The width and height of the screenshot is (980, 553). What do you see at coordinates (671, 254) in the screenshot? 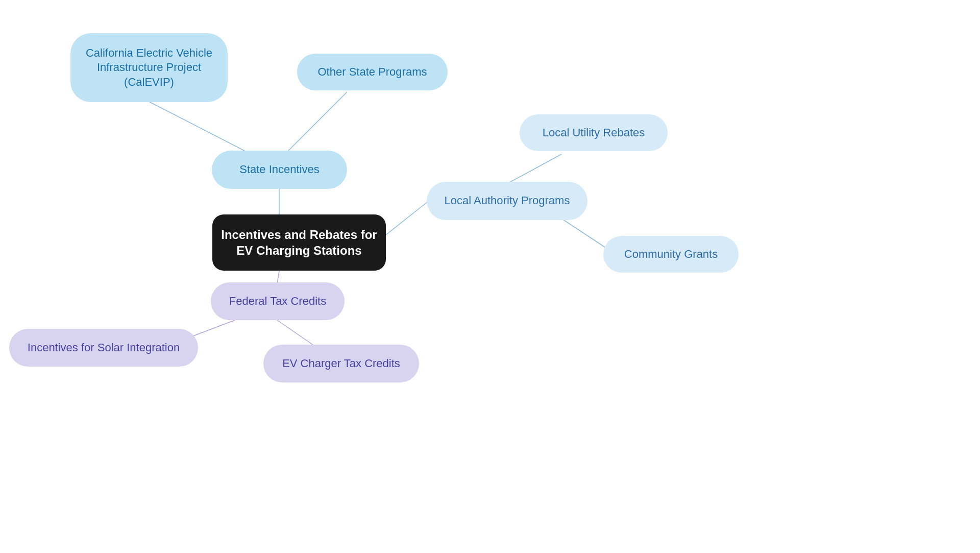
I see `community-grants-node: Community Grants` at bounding box center [671, 254].